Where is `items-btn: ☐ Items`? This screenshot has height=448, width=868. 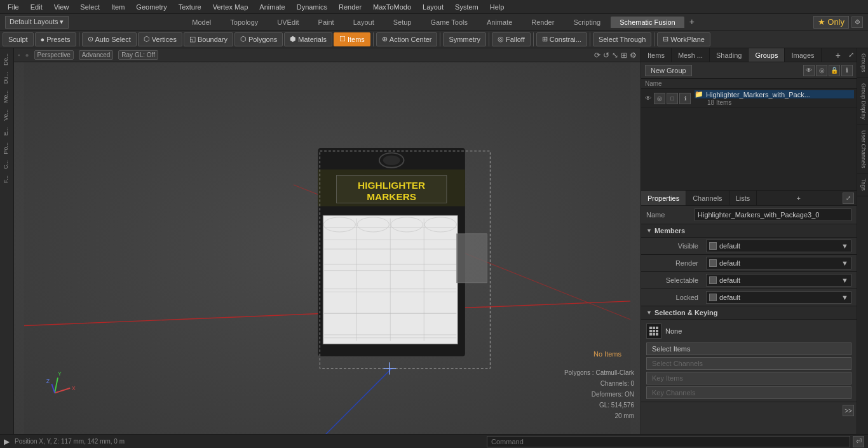
items-btn: ☐ Items is located at coordinates (352, 39).